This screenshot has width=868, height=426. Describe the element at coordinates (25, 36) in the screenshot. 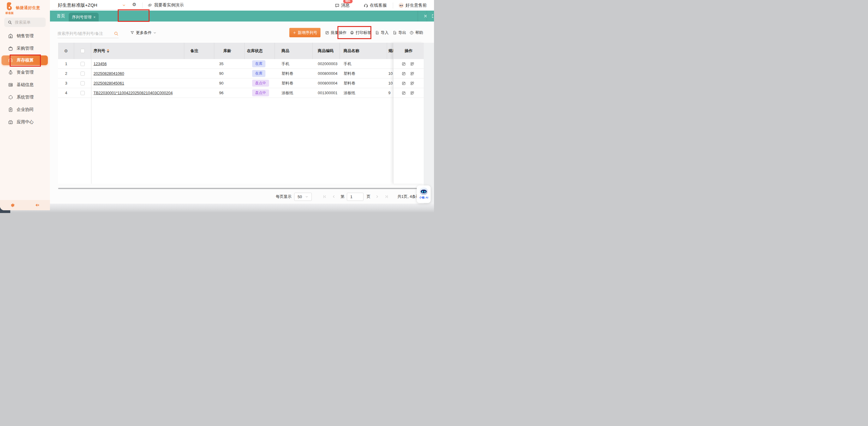

I see `sidebar-item-sales: 销售管理` at that location.